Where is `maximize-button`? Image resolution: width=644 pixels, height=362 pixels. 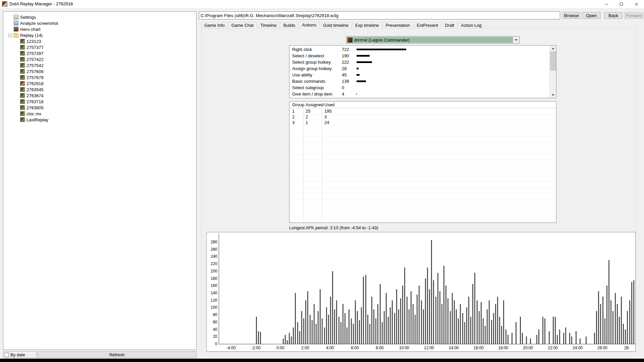 maximize-button is located at coordinates (621, 4).